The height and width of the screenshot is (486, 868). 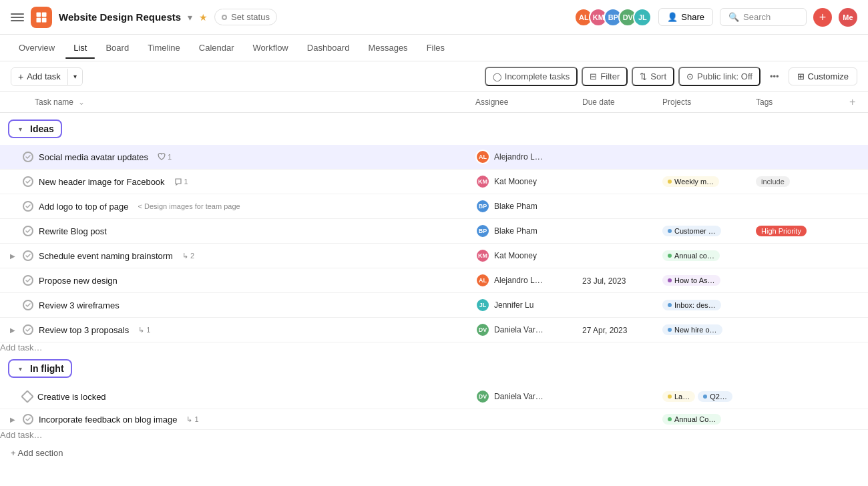 I want to click on project-pill: Inbox: des…, so click(x=692, y=305).